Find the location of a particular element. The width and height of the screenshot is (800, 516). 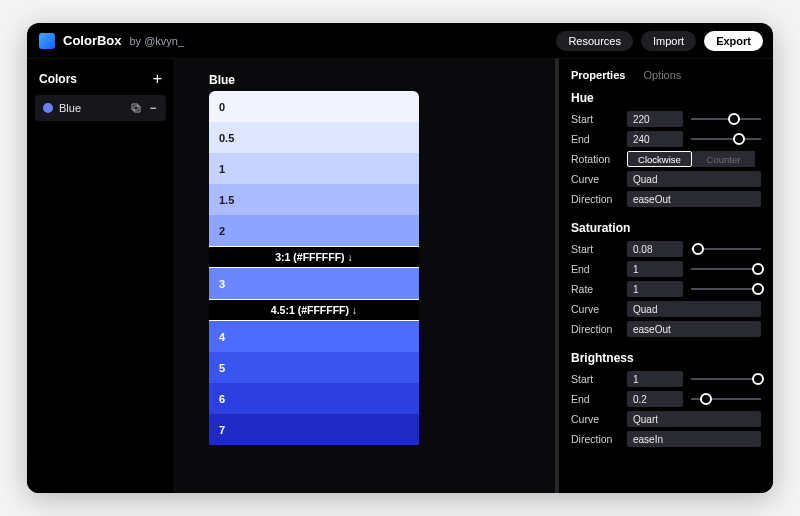

app-title: ColorBox is located at coordinates (92, 40).